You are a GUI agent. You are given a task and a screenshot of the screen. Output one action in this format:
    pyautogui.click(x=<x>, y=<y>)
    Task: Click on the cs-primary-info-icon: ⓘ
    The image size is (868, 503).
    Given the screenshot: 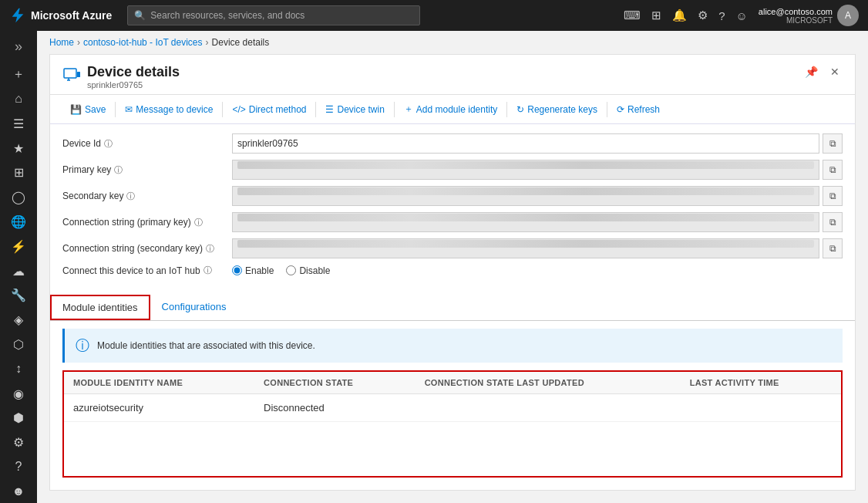 What is the action you would take?
    pyautogui.click(x=199, y=222)
    